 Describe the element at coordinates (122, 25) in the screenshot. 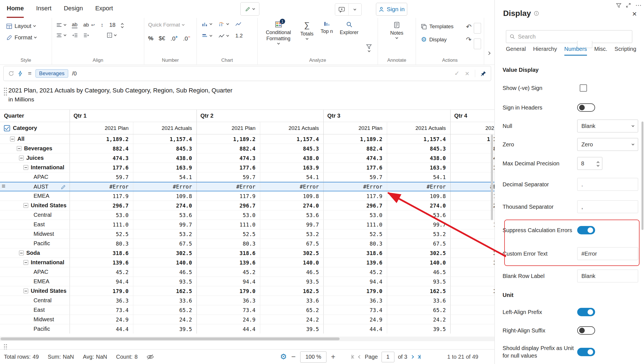

I see `font-size-stepper` at that location.